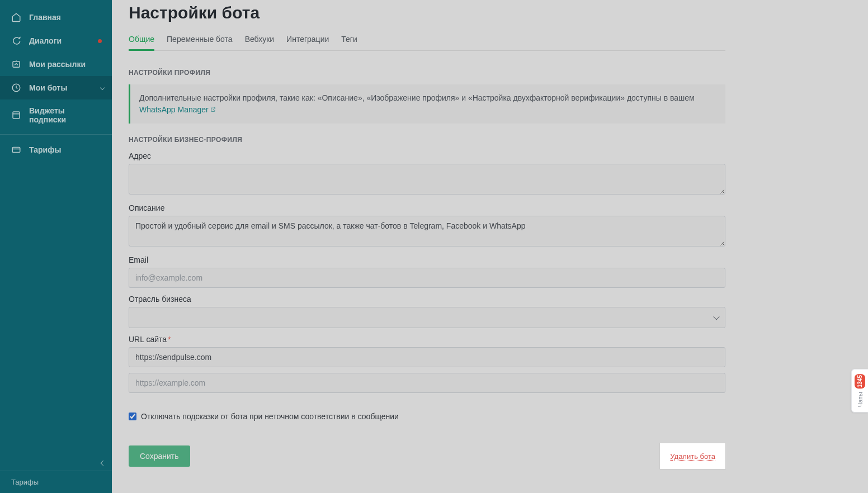 The width and height of the screenshot is (868, 493). Describe the element at coordinates (16, 150) in the screenshot. I see `card-icon` at that location.